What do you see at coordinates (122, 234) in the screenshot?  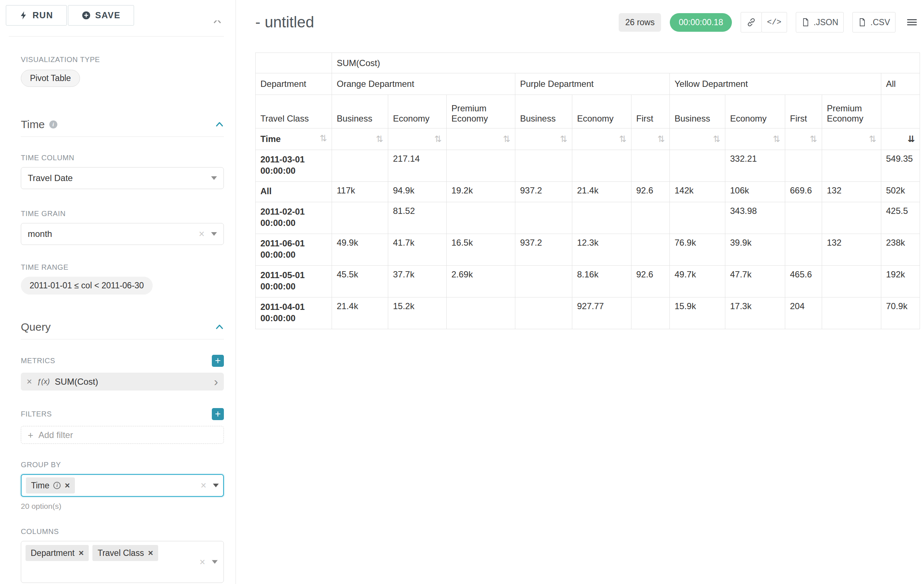 I see `time-grain-select: month ×` at bounding box center [122, 234].